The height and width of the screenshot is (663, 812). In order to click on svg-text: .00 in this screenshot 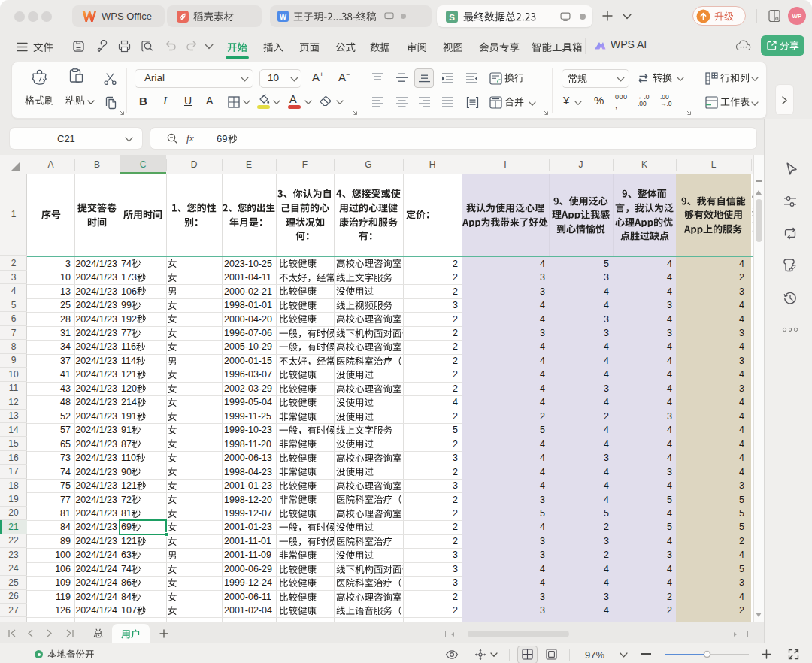, I will do `click(642, 104)`.